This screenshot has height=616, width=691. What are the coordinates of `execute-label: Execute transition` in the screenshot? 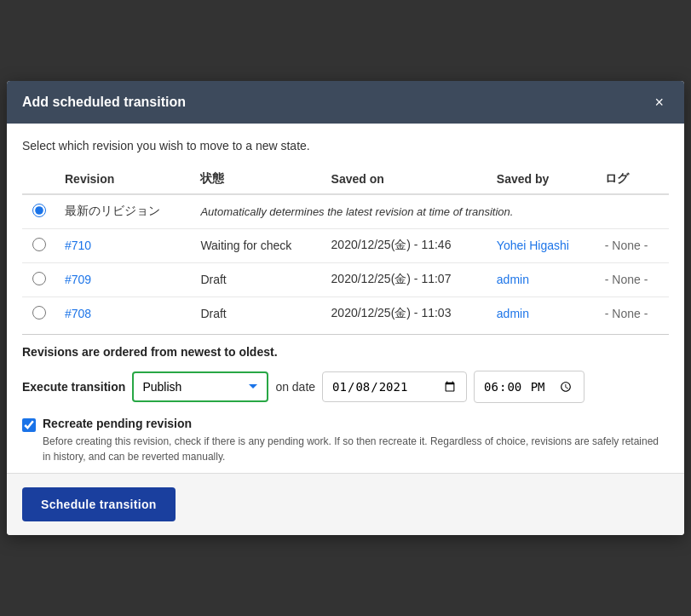 It's located at (73, 387).